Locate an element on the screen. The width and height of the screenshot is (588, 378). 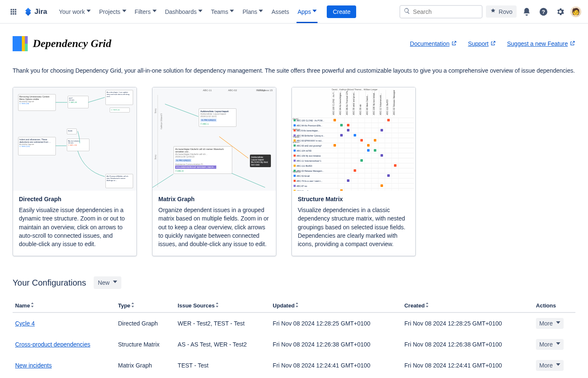
new-button: New is located at coordinates (108, 283).